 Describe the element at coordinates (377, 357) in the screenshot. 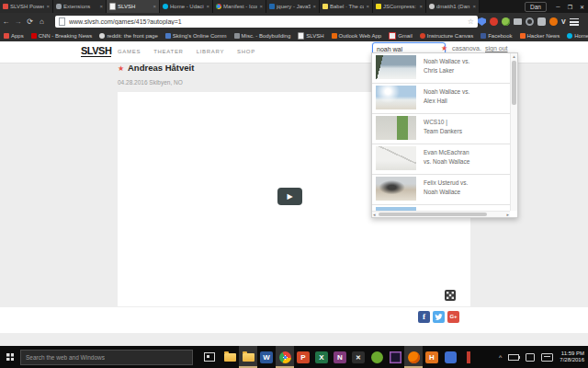

I see `taskbar-app-green` at that location.